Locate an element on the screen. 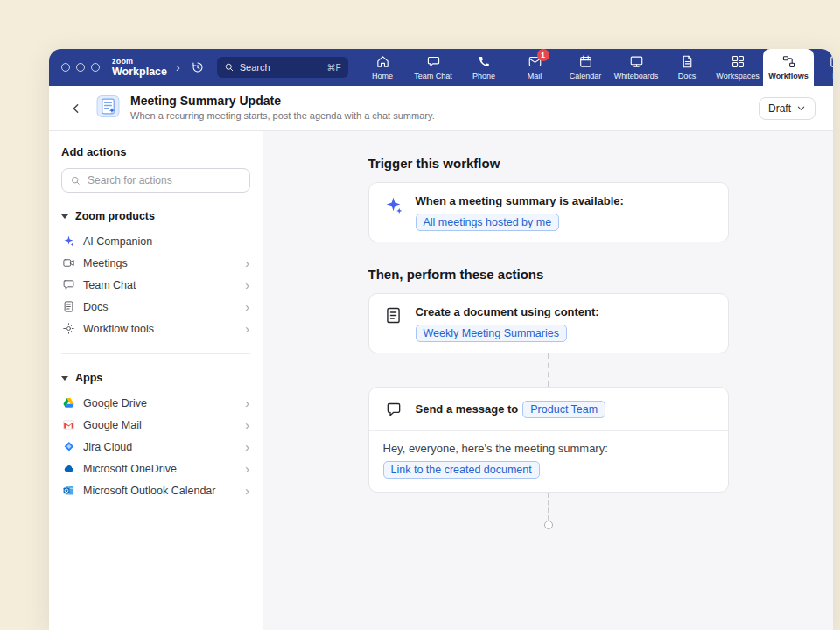  send-message-text: Send a message to is located at coordinates (467, 410).